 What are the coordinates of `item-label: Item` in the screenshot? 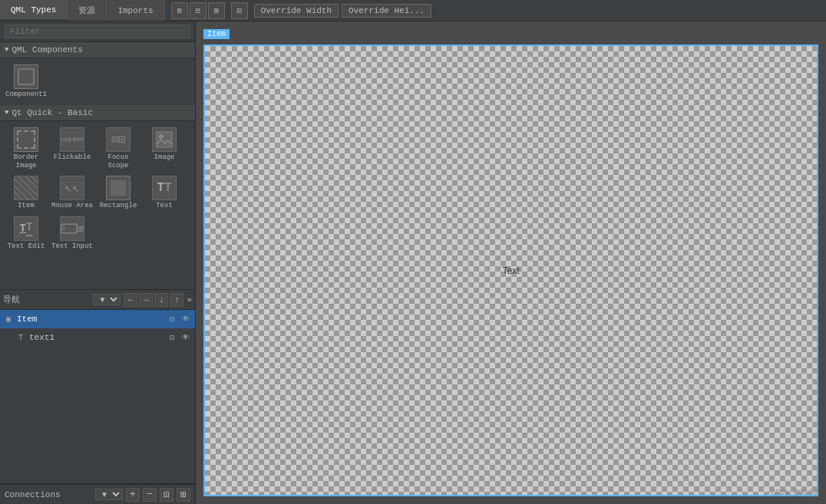 It's located at (26, 206).